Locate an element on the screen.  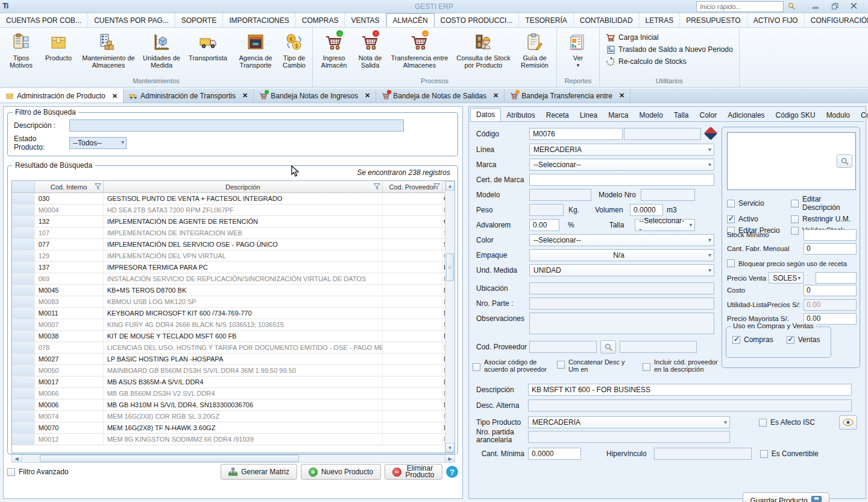
menu-tab-costo-producci-: COSTO PRODUCCI... is located at coordinates (477, 21).